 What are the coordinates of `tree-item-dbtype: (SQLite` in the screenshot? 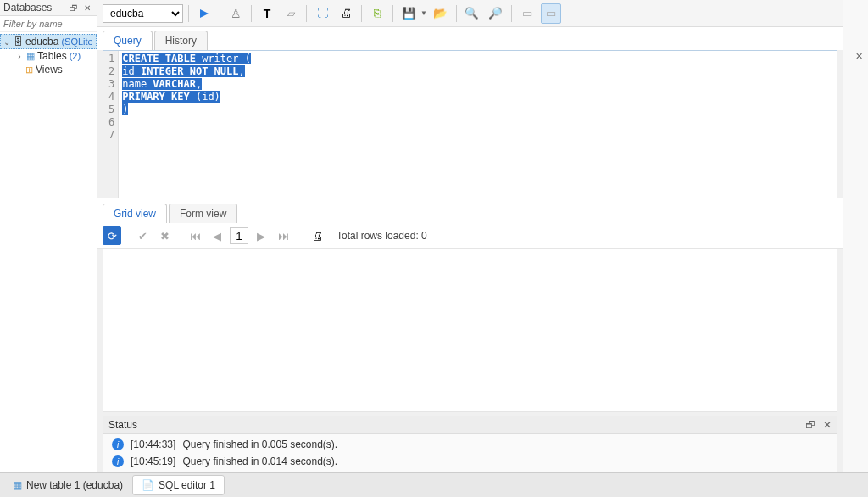 It's located at (76, 42).